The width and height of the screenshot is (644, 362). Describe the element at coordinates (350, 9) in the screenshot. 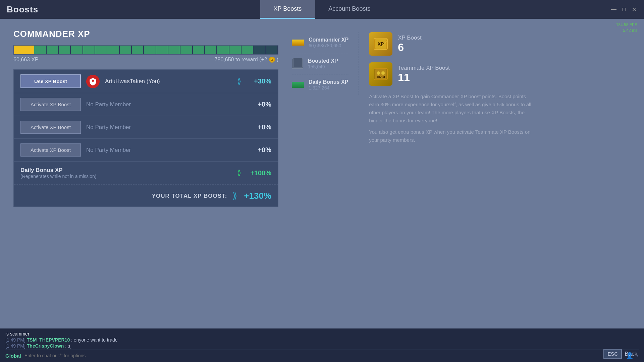

I see `tab-account-boosts: Account Boosts` at that location.